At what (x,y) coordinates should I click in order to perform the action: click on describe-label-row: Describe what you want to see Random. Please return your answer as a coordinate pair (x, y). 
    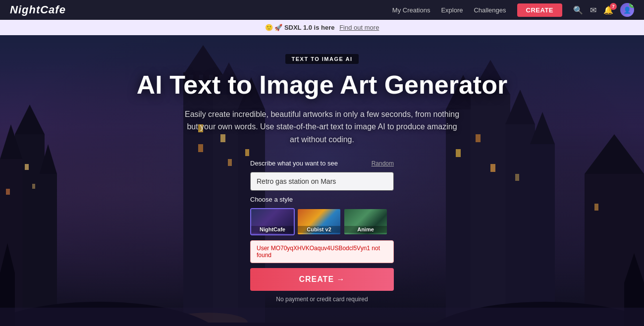
    Looking at the image, I should click on (322, 163).